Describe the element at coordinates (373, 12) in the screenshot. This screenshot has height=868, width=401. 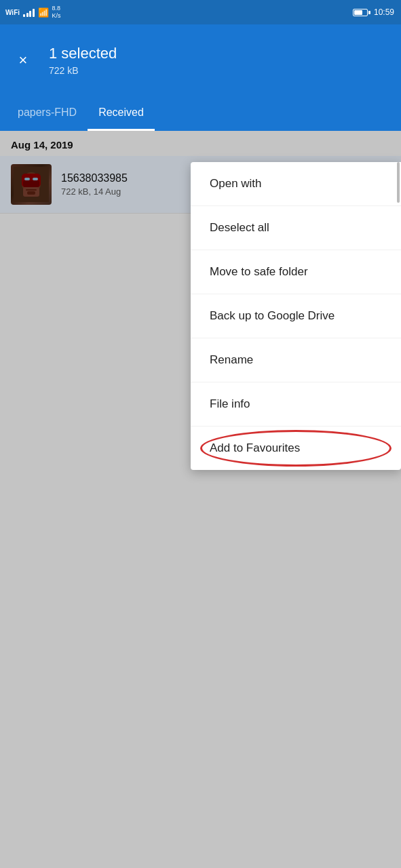
I see `status-right: 10:59` at that location.